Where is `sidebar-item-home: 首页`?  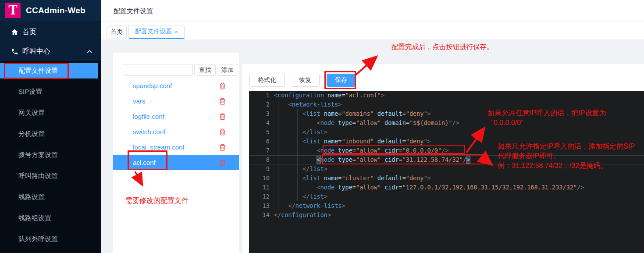
sidebar-item-home: 首页 is located at coordinates (51, 32).